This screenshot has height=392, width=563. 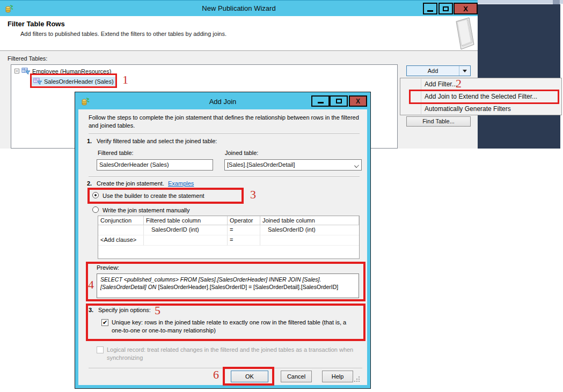 I want to click on filtered-tables-label: Filtered Tables:, so click(x=27, y=58).